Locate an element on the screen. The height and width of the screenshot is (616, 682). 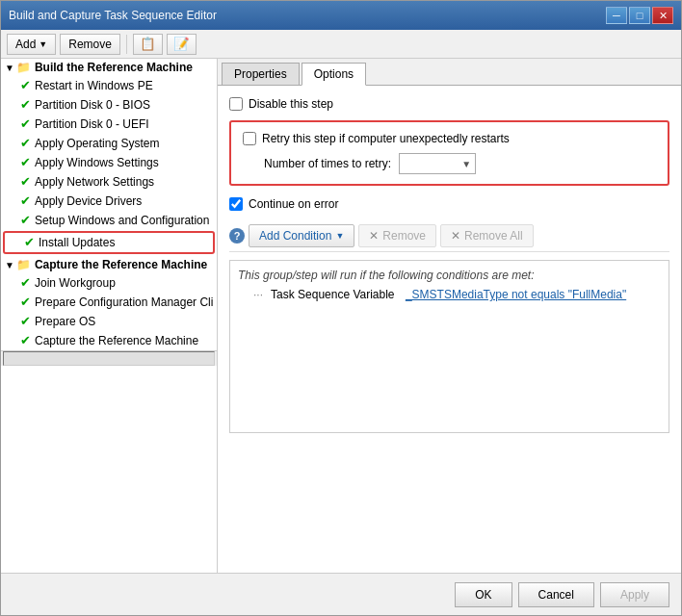
apply-button: Apply is located at coordinates (635, 595).